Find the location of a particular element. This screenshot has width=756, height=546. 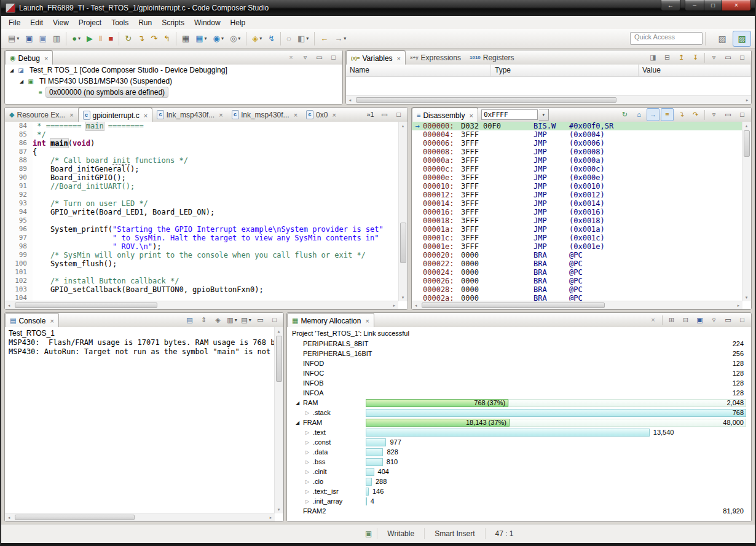

memory-row: ◢FRAM18,143 (37%)48,000 is located at coordinates (519, 422).